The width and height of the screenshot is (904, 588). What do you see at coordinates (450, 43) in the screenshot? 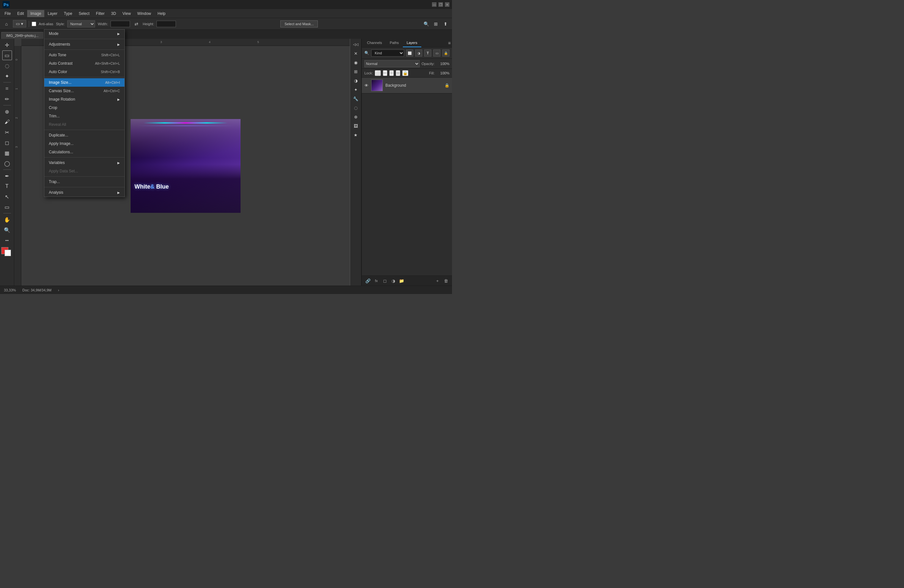
I see `panel-menu-button: ≡` at bounding box center [450, 43].